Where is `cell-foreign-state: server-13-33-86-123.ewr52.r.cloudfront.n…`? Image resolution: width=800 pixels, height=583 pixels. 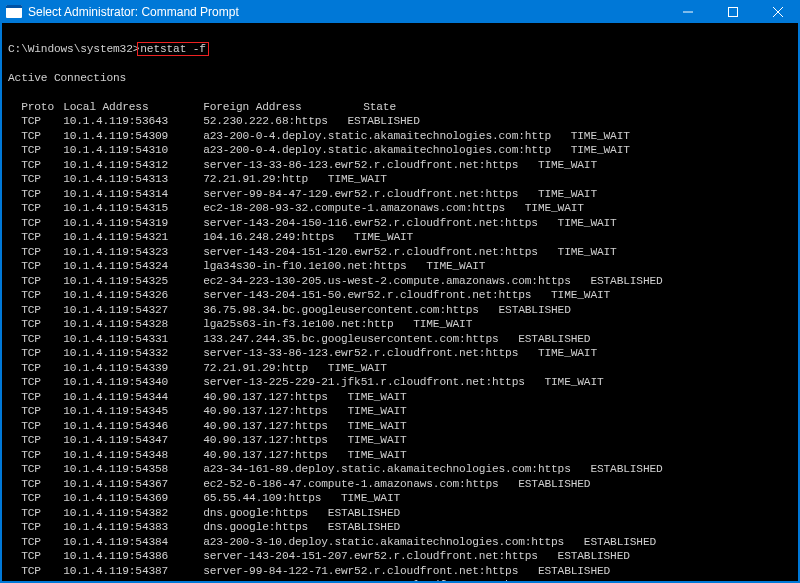 cell-foreign-state: server-13-33-86-123.ewr52.r.cloudfront.n… is located at coordinates (400, 354).